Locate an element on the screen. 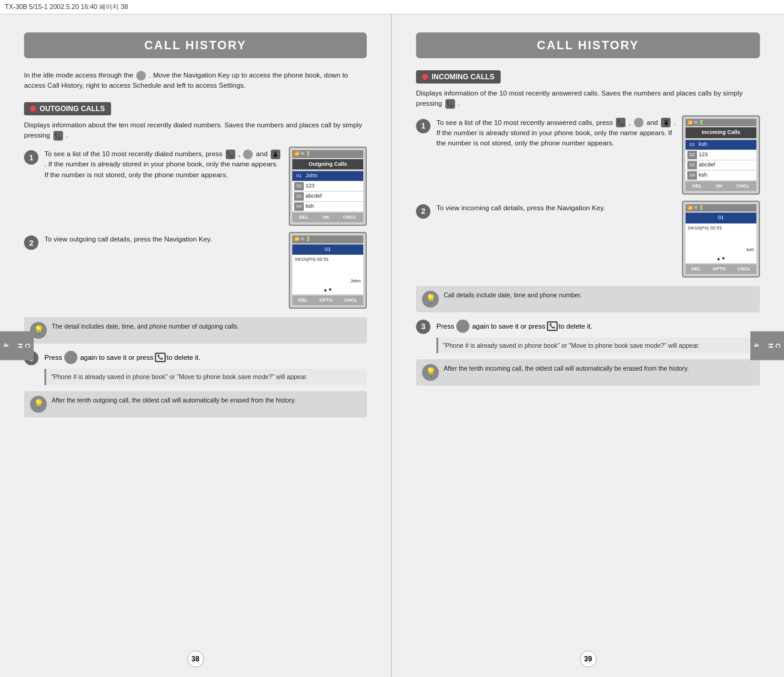 The height and width of the screenshot is (677, 784). step-2-row: 2 📶 ✉ 🔋 01 04/10(Fri) 02:51 John is located at coordinates (196, 272).